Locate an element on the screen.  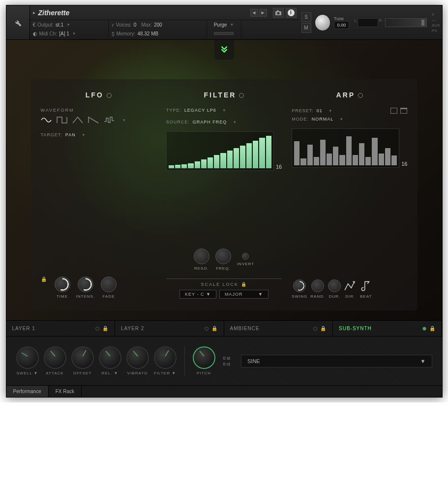
intensity-knob is located at coordinates (86, 284).